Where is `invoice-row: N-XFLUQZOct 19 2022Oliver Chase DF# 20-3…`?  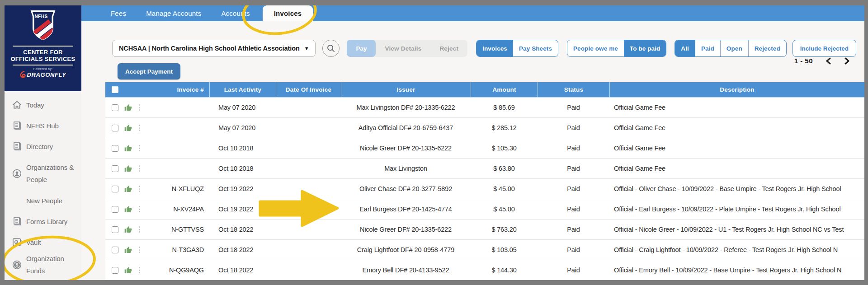
invoice-row: N-XFLUQZOct 19 2022Oliver Chase DF# 20-3… is located at coordinates (485, 189).